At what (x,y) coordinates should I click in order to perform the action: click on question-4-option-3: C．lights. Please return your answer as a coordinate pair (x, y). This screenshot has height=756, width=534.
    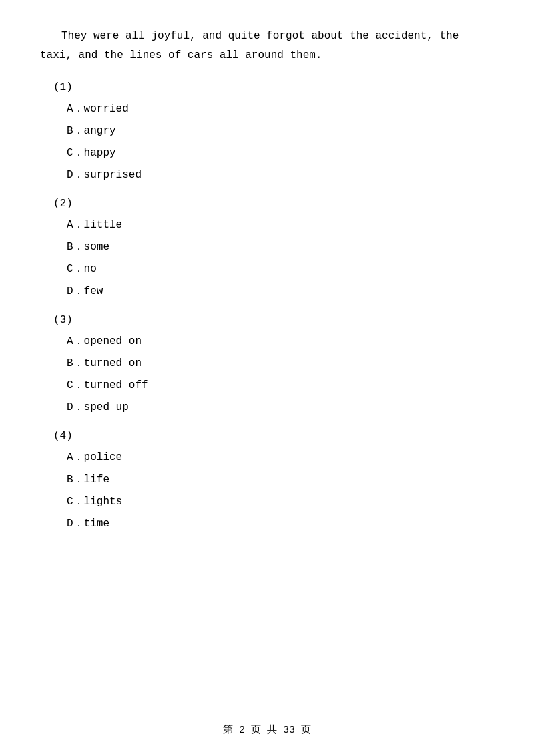
    Looking at the image, I should click on (267, 501).